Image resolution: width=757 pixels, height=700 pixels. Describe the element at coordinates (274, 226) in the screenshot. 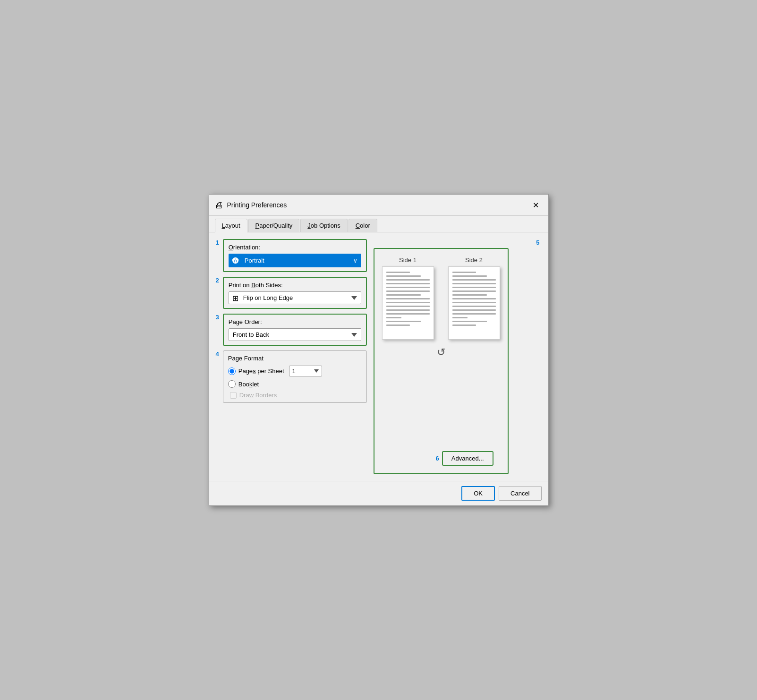

I see `tab-paper-quality-label: Paper/Quality` at that location.